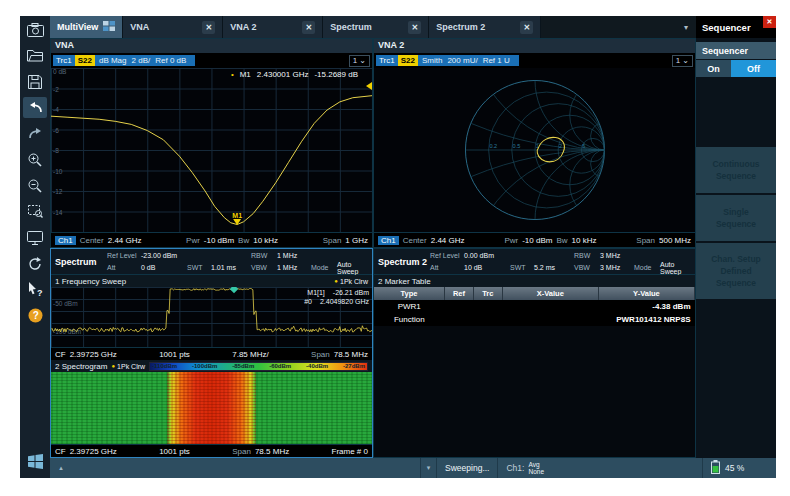 Image resolution: width=790 pixels, height=496 pixels. Describe the element at coordinates (562, 262) in the screenshot. I see `spectrum2-settings: Ref Level 0.00 dBm RBW 3 MHz Att 10 dB S…` at that location.